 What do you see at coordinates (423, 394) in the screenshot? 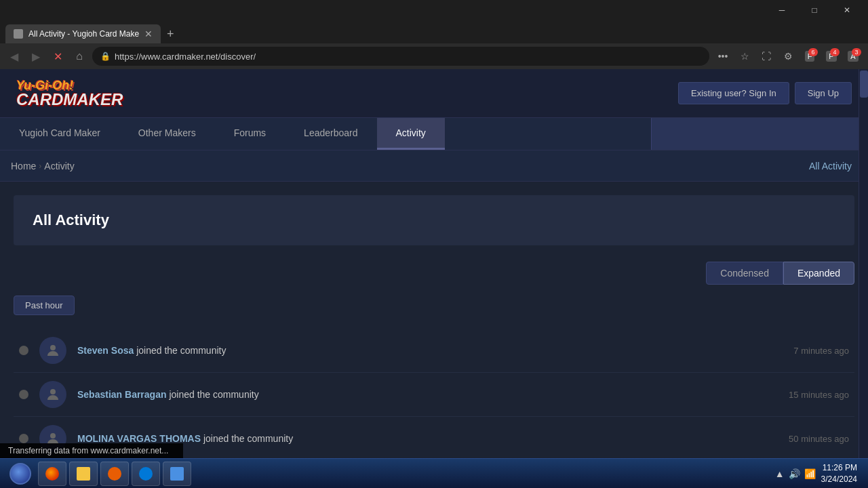
I see `activity-text-2: Sebastian Barragan joined the community` at bounding box center [423, 394].